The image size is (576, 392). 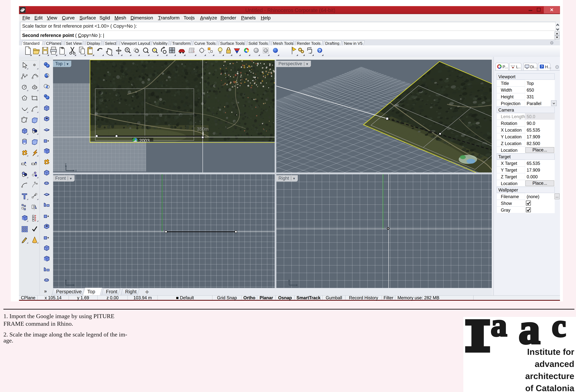 I want to click on svg-text: 2003, so click(x=144, y=140).